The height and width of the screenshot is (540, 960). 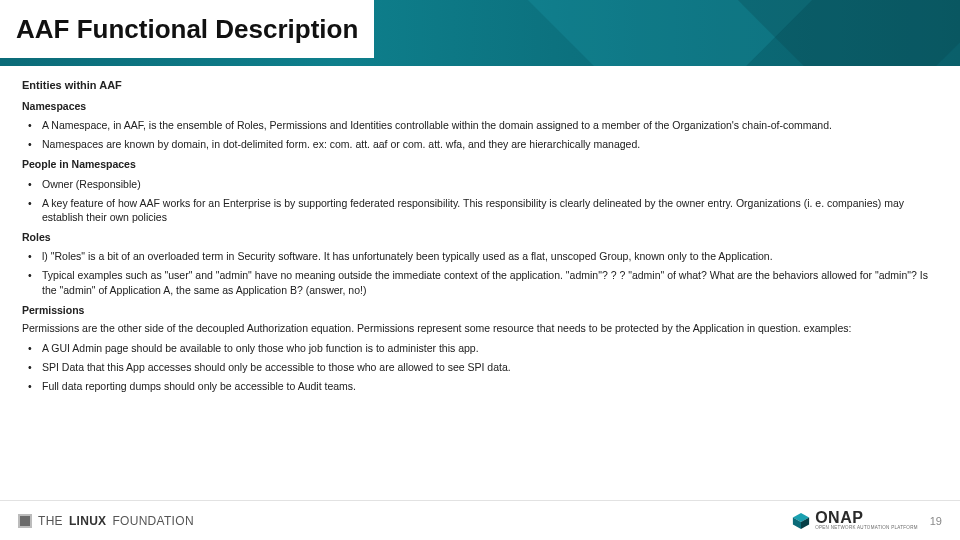 I want to click on list-text: Typical examples such as "user" and "adm…, so click(x=485, y=282).